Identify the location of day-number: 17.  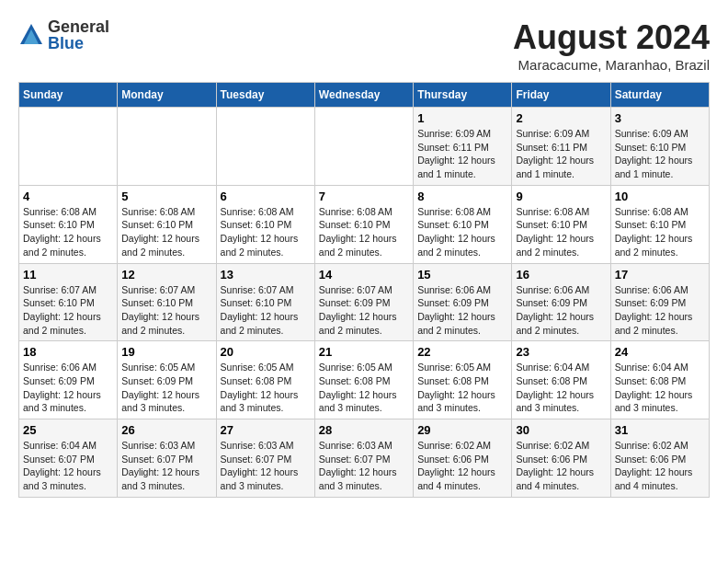
(660, 274).